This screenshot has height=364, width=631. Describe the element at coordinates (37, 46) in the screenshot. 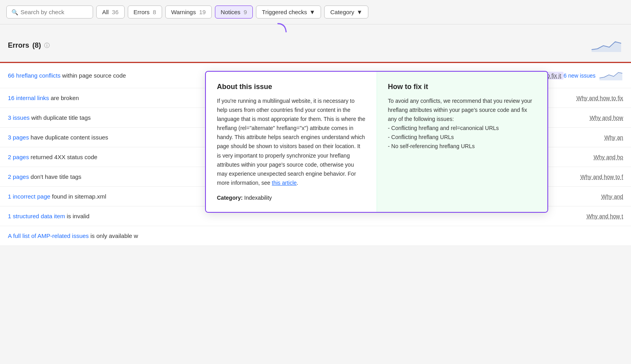

I see `section-count: (8)` at that location.